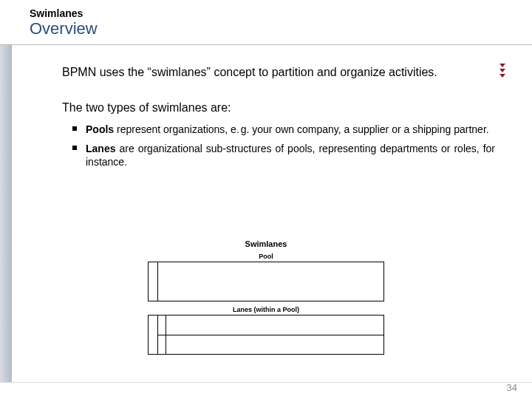  Describe the element at coordinates (266, 310) in the screenshot. I see `diagram-lanes-label: Lanes (within a Pool)` at that location.